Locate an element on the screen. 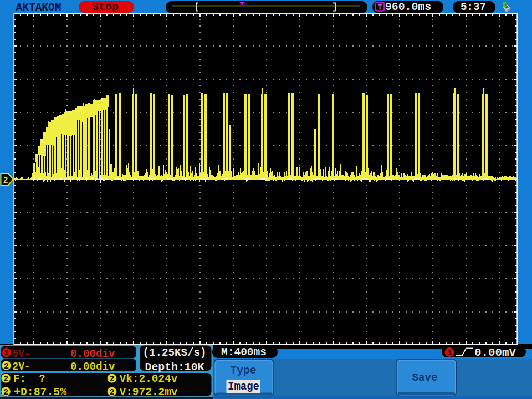 This screenshot has width=532, height=399. svg-text: F: is located at coordinates (20, 379).